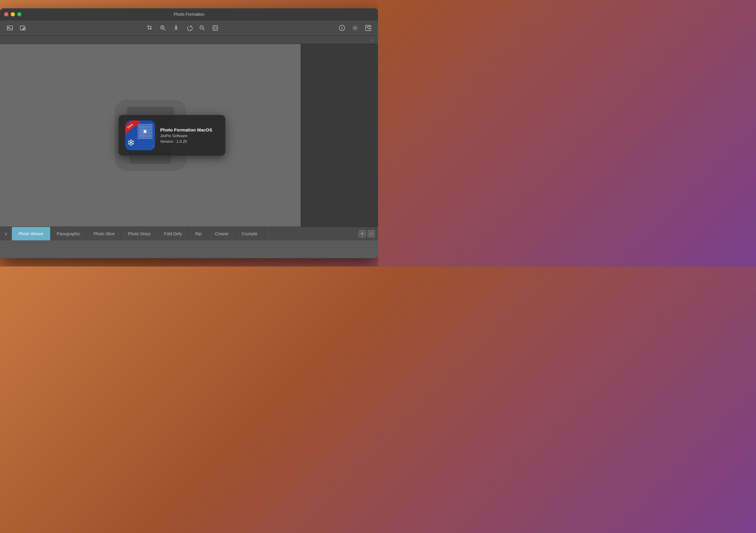 The height and width of the screenshot is (533, 756). I want to click on zoom-out-button, so click(202, 28).